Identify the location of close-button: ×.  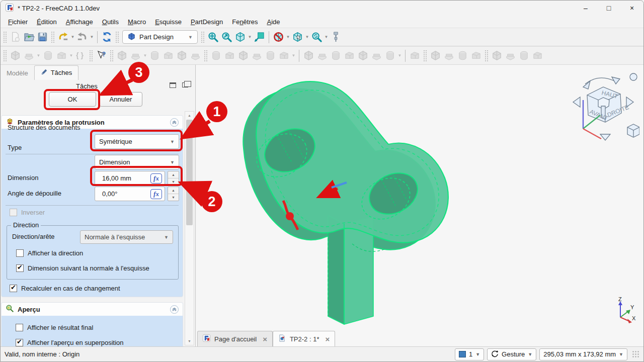
(632, 8).